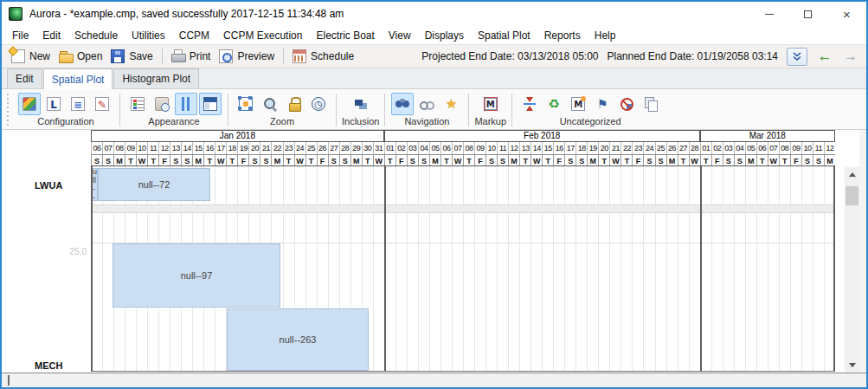  Describe the element at coordinates (246, 104) in the screenshot. I see `zoom-region-button` at that location.